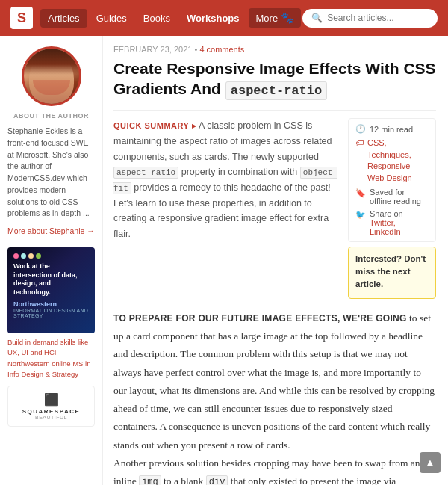 The image size is (448, 485). What do you see at coordinates (430, 463) in the screenshot?
I see `scroll-to-top-button: ▲` at bounding box center [430, 463].